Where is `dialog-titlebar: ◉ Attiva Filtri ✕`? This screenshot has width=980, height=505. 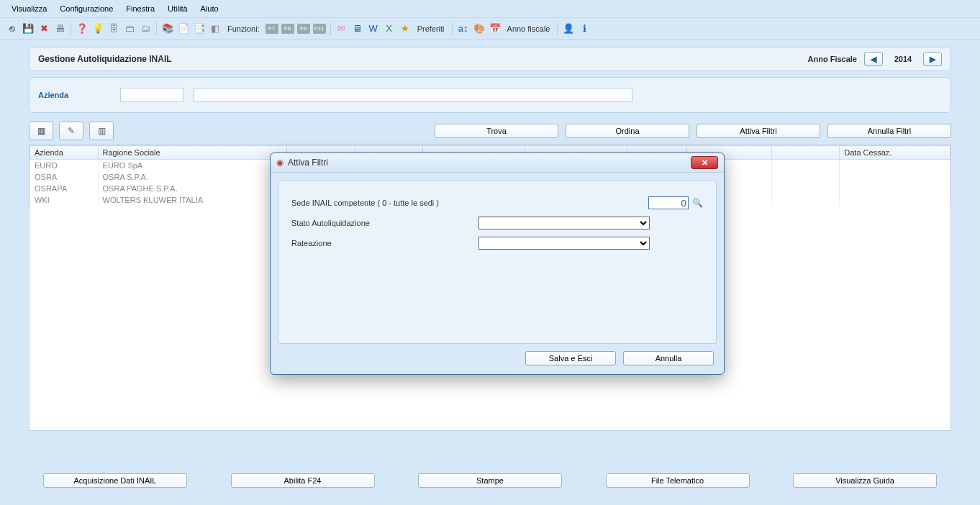
dialog-titlebar: ◉ Attiva Filtri ✕ is located at coordinates (497, 163).